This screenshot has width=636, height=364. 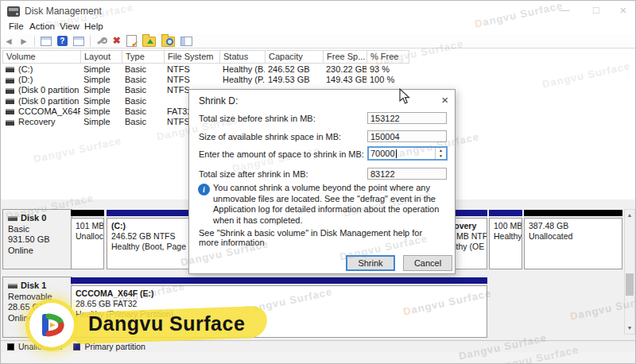 I want to click on disk-size: 931.50 GB, so click(x=40, y=240).